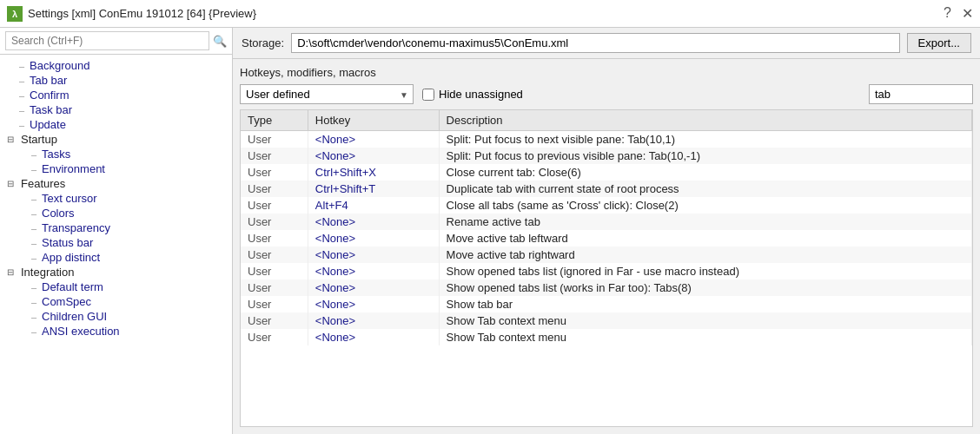 The height and width of the screenshot is (434, 980). I want to click on sidebar-item-label: Children GUI, so click(75, 316).